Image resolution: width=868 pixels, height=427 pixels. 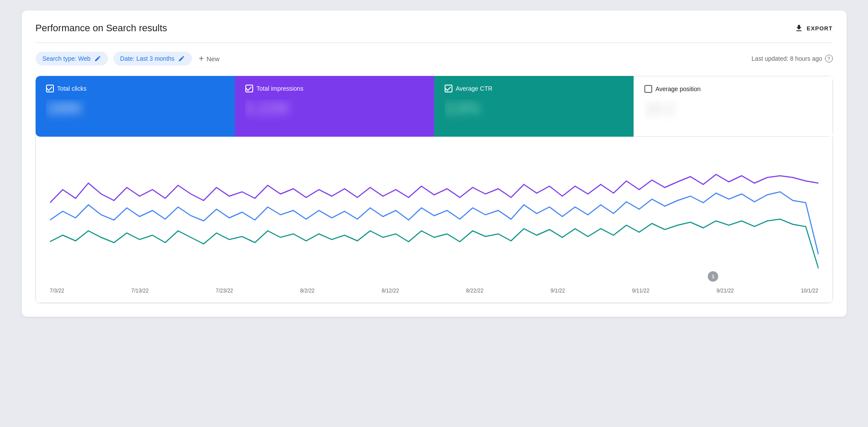 What do you see at coordinates (449, 89) in the screenshot?
I see `checkbox-ctr` at bounding box center [449, 89].